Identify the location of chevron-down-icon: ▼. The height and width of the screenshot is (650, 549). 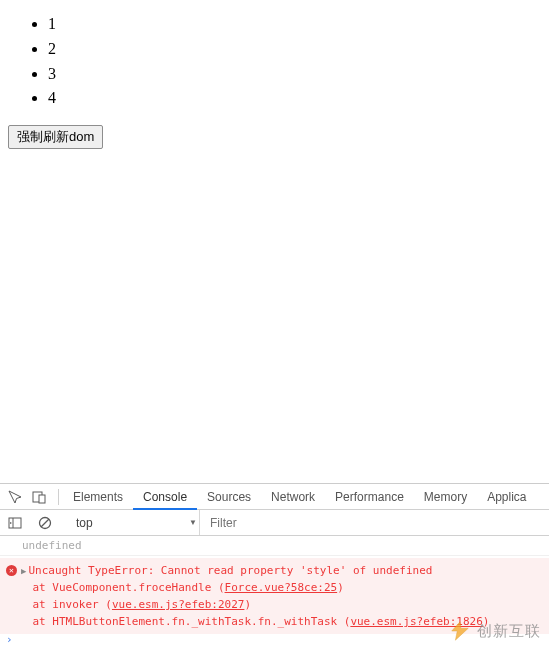
(193, 522).